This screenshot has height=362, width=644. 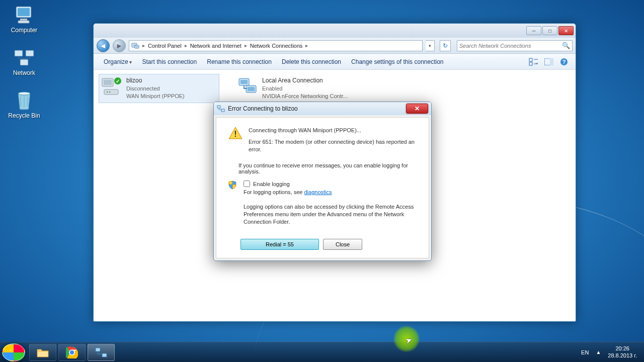 What do you see at coordinates (585, 352) in the screenshot?
I see `language-indicator: EN` at bounding box center [585, 352].